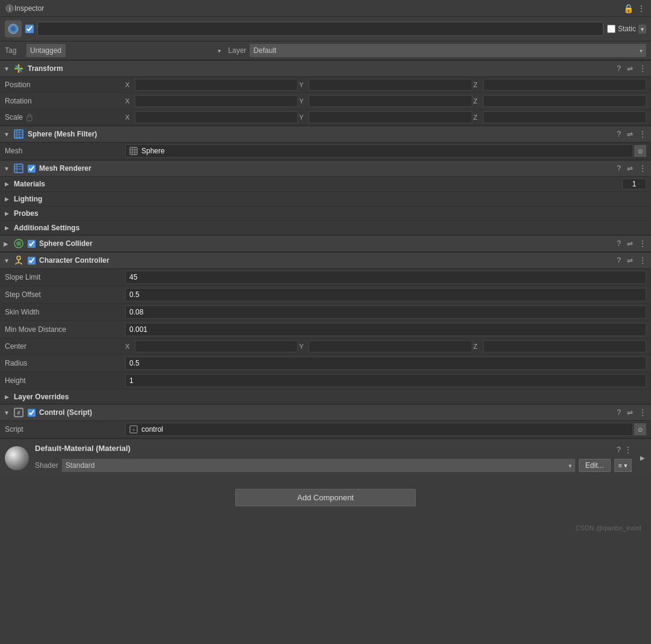 This screenshot has width=651, height=644. I want to click on center-z-input: 0, so click(564, 346).